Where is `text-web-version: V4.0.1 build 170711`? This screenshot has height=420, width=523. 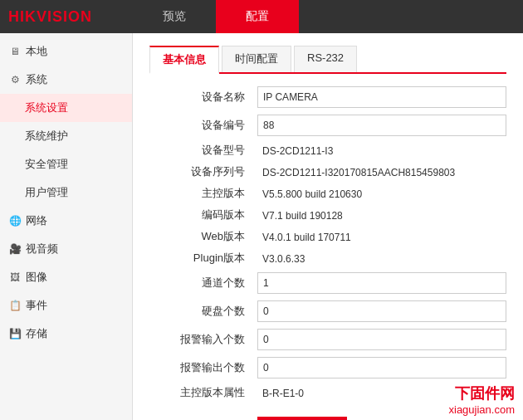
text-web-version: V4.0.1 build 170711 is located at coordinates (307, 237).